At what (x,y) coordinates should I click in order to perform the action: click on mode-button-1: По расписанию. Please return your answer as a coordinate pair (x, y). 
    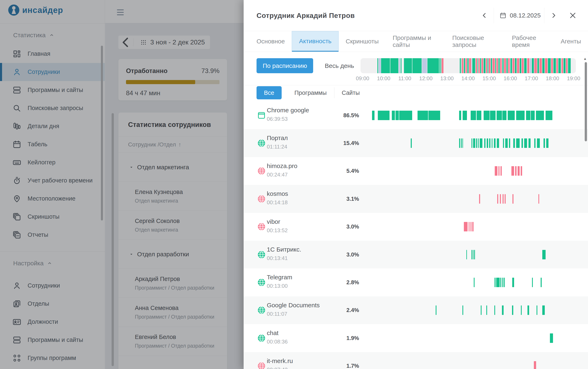
    Looking at the image, I should click on (285, 66).